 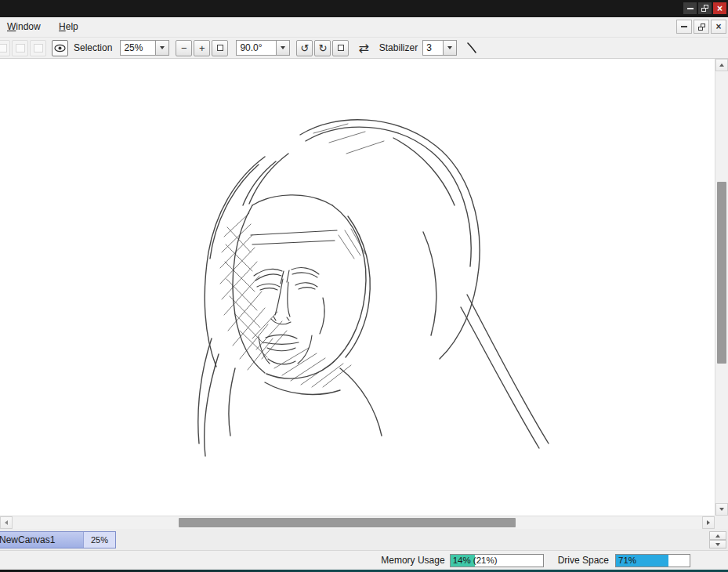 I want to click on menu-window: Window, so click(x=25, y=27).